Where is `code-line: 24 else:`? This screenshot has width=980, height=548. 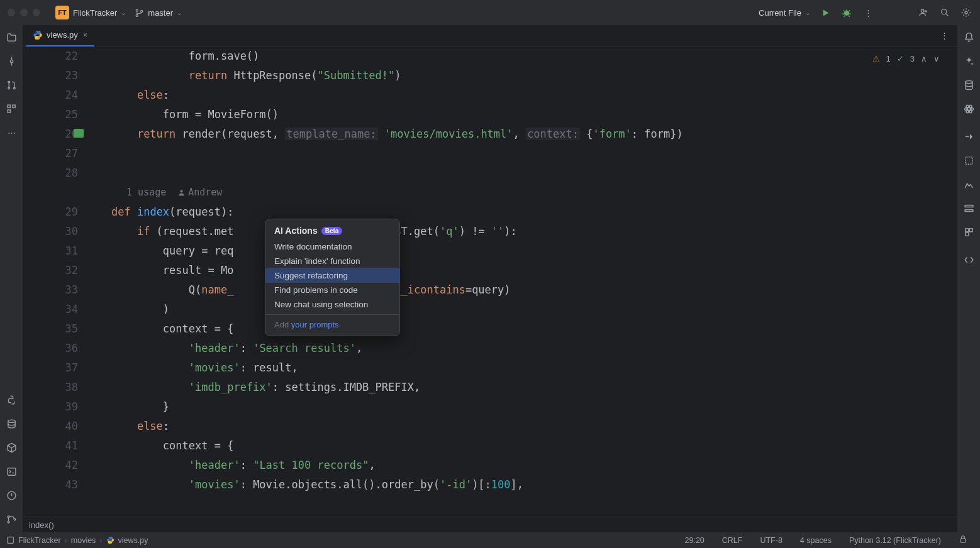
code-line: 24 else: is located at coordinates (490, 96).